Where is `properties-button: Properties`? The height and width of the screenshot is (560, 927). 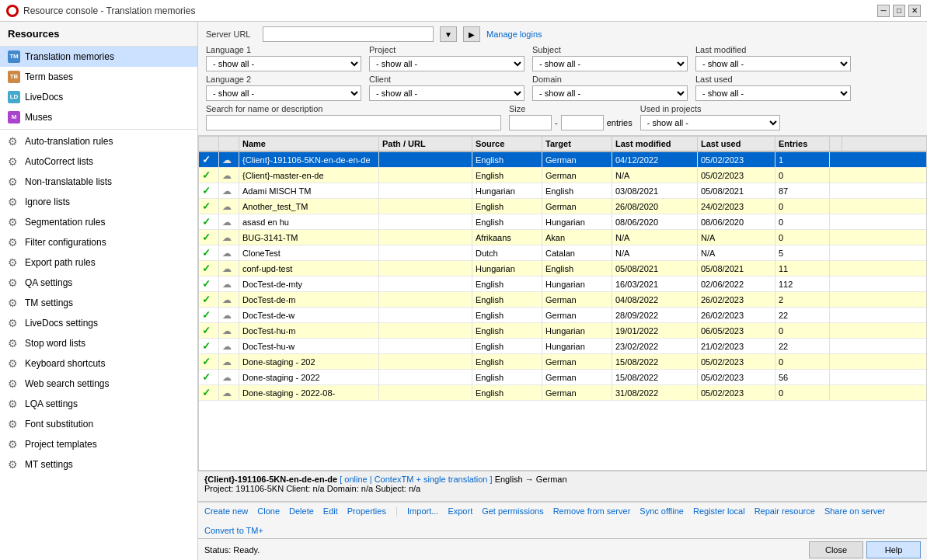
properties-button: Properties is located at coordinates (367, 511).